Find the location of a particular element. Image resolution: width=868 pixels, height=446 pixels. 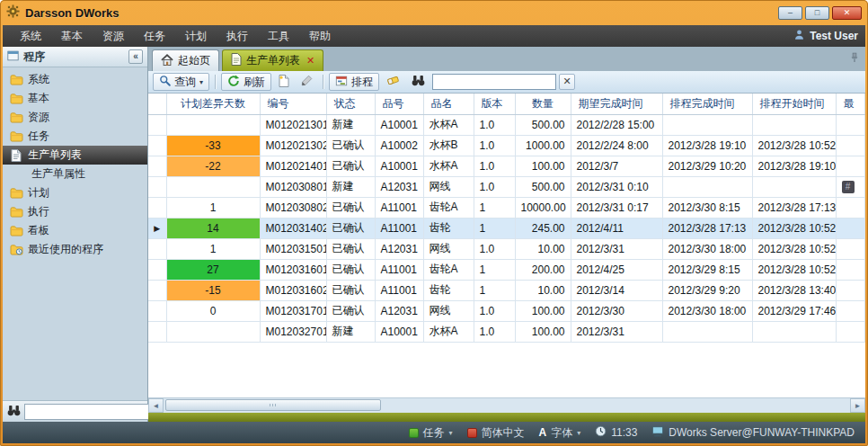

cell-qty: 200.00 is located at coordinates (543, 270).